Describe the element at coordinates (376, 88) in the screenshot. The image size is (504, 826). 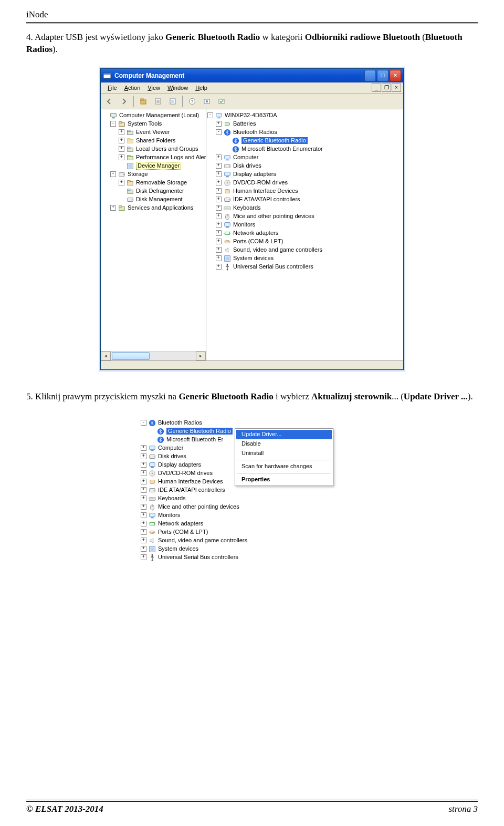
I see `mdi-minimize-button: _` at that location.